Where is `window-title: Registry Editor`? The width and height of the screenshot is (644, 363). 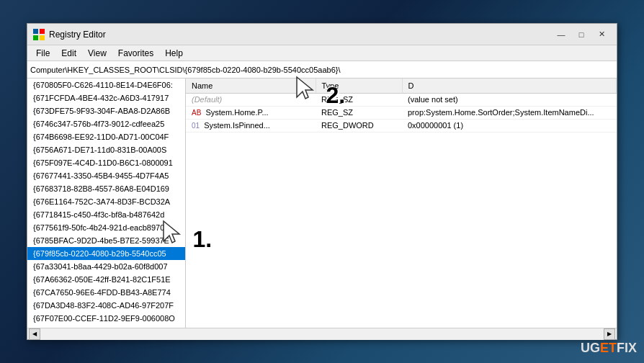
window-title: Registry Editor is located at coordinates (78, 35).